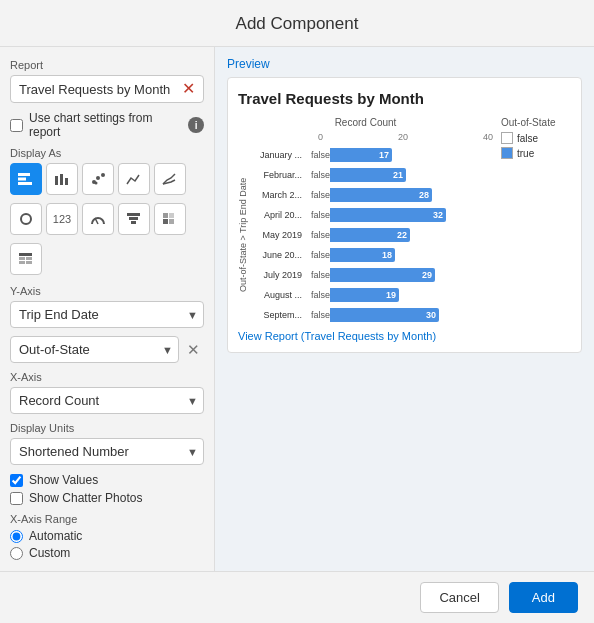 The height and width of the screenshot is (623, 594). Describe the element at coordinates (384, 315) in the screenshot. I see `bar-fill: 30` at that location.